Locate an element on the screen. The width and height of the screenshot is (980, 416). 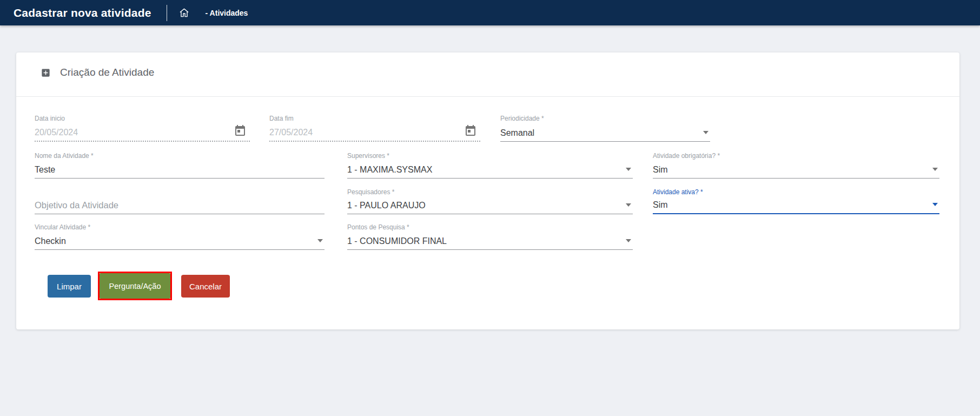
cancelar-button: Cancelar is located at coordinates (206, 286).